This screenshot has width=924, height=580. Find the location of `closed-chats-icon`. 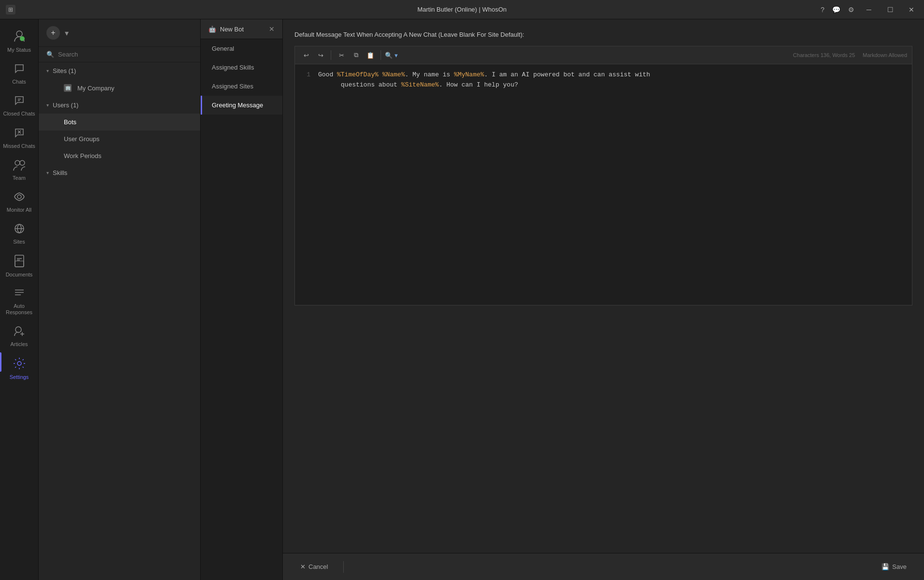

closed-chats-icon is located at coordinates (19, 102).